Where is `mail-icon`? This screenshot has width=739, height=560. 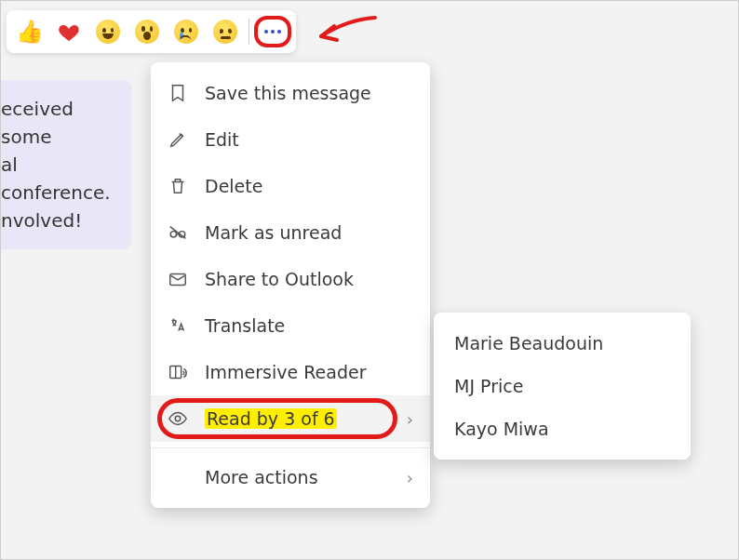 mail-icon is located at coordinates (178, 279).